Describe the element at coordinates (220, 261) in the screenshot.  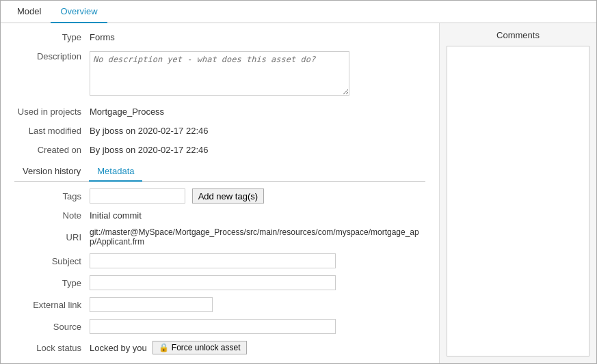
I see `subject-row: Subject` at that location.